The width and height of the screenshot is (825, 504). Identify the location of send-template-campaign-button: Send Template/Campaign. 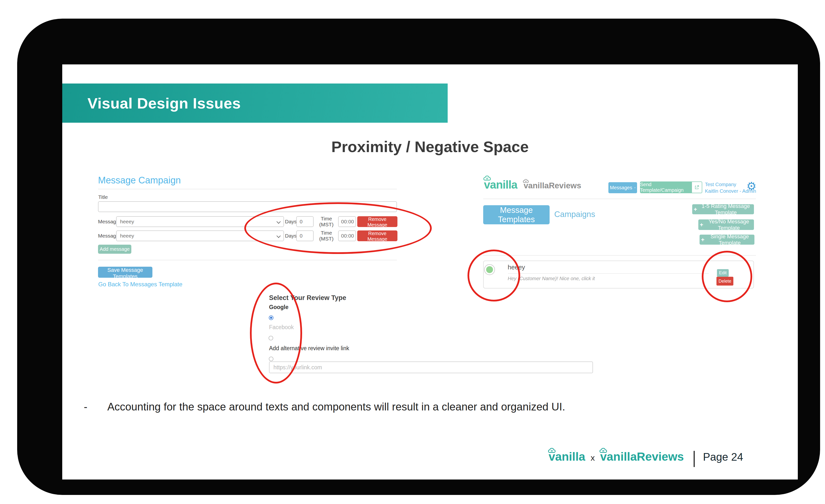
(671, 187).